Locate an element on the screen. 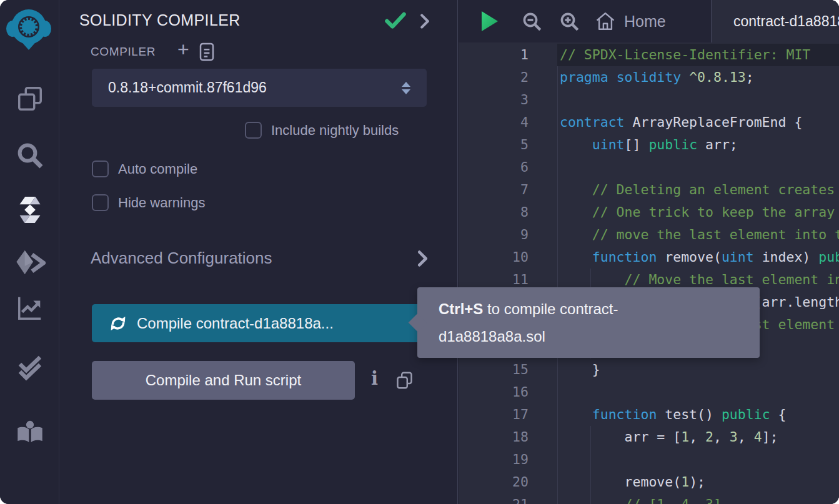  code-line: 17 function test() public { is located at coordinates (648, 415).